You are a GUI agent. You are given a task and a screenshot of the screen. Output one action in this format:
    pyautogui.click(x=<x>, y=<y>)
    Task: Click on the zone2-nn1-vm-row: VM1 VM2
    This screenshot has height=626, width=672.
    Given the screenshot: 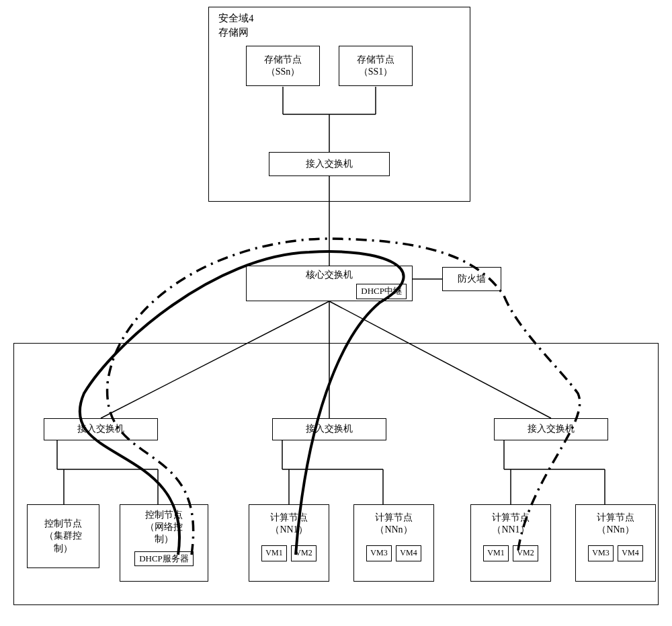 What is the action you would take?
    pyautogui.click(x=289, y=553)
    